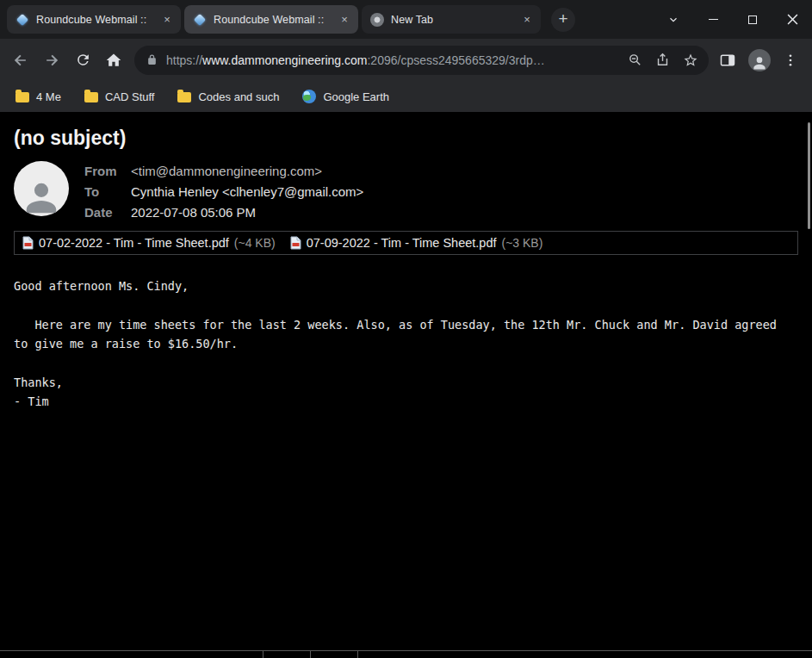 Image resolution: width=812 pixels, height=658 pixels. Describe the element at coordinates (130, 96) in the screenshot. I see `bookmark-label: CAD Stuff` at that location.